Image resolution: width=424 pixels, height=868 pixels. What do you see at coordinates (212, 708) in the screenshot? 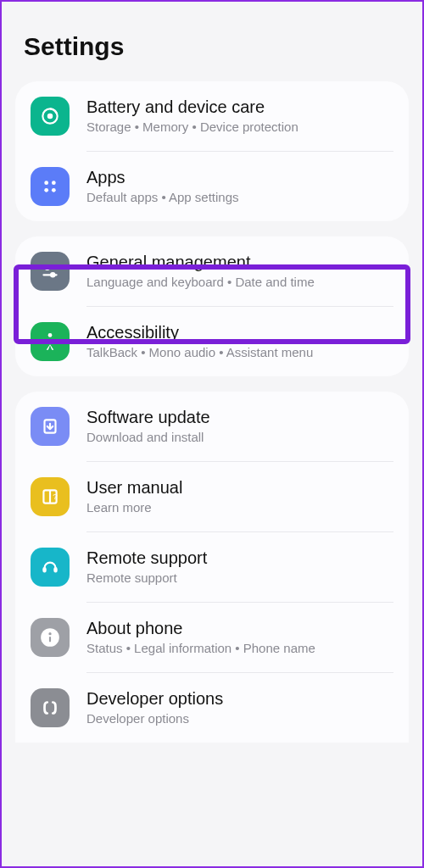
I see `settings-item-developer-options: Developer options Developer options` at bounding box center [212, 708].